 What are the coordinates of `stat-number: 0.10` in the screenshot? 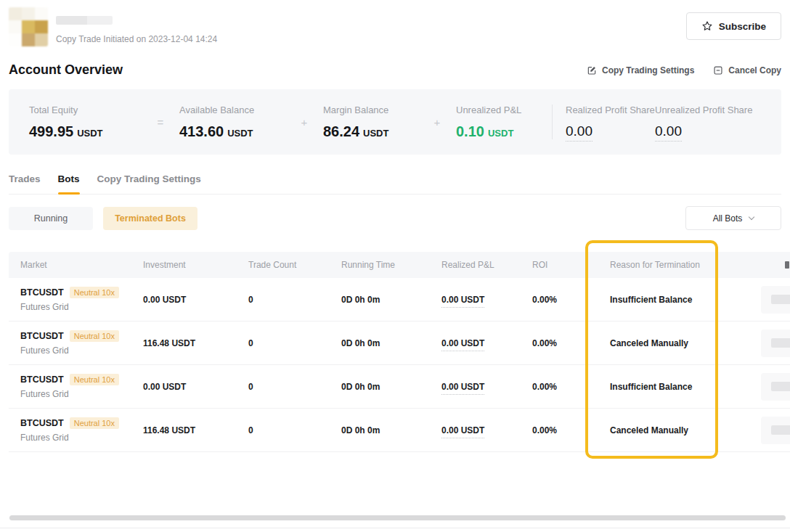 It's located at (471, 131).